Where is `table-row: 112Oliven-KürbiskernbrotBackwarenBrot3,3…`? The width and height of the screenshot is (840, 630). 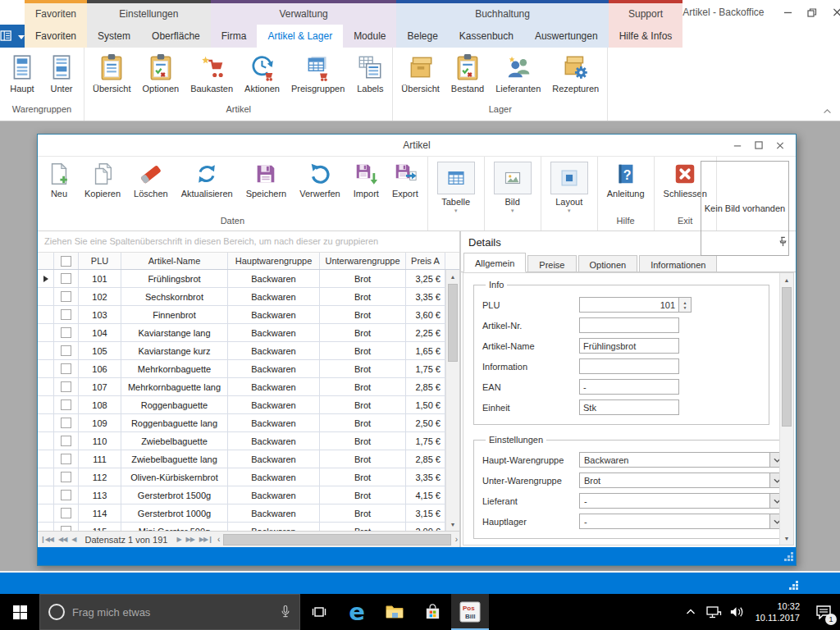
table-row: 112Oliven-KürbiskernbrotBackwarenBrot3,3… is located at coordinates (241, 477).